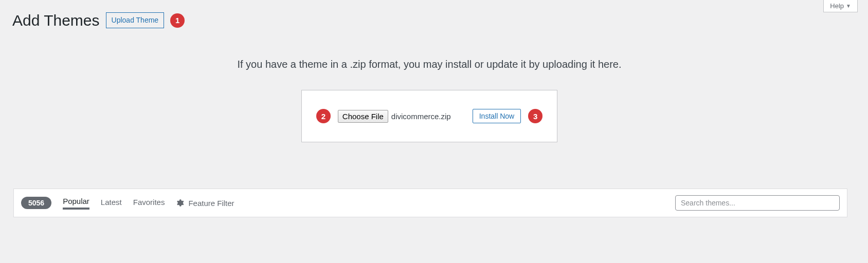 This screenshot has width=868, height=263. Describe the element at coordinates (180, 203) in the screenshot. I see `gear-icon` at that location.